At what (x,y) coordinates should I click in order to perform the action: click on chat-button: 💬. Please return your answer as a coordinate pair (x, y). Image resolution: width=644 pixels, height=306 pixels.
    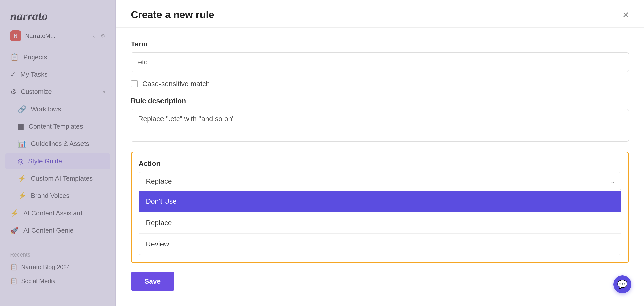
    Looking at the image, I should click on (622, 284).